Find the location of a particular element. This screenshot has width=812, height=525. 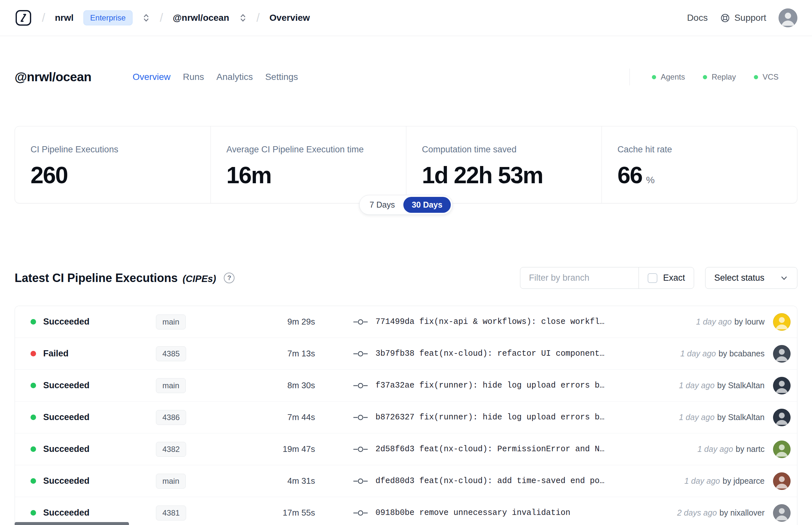

support-link: Support is located at coordinates (743, 18).